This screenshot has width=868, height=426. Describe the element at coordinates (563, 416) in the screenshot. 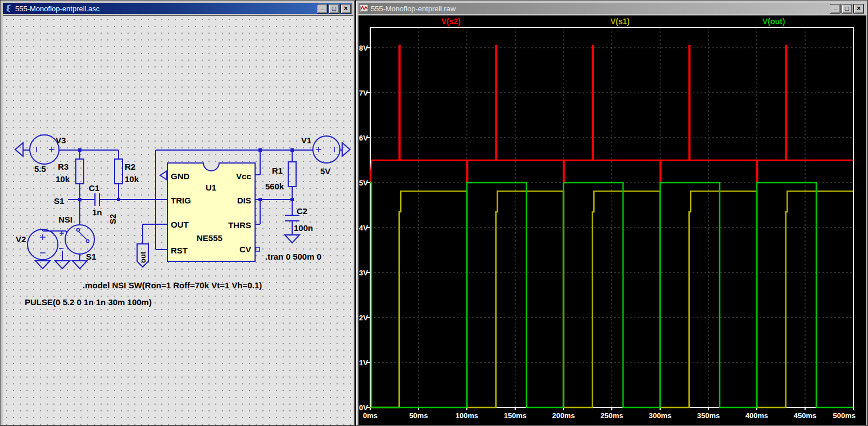

I see `x-tick-label: 200ms` at that location.